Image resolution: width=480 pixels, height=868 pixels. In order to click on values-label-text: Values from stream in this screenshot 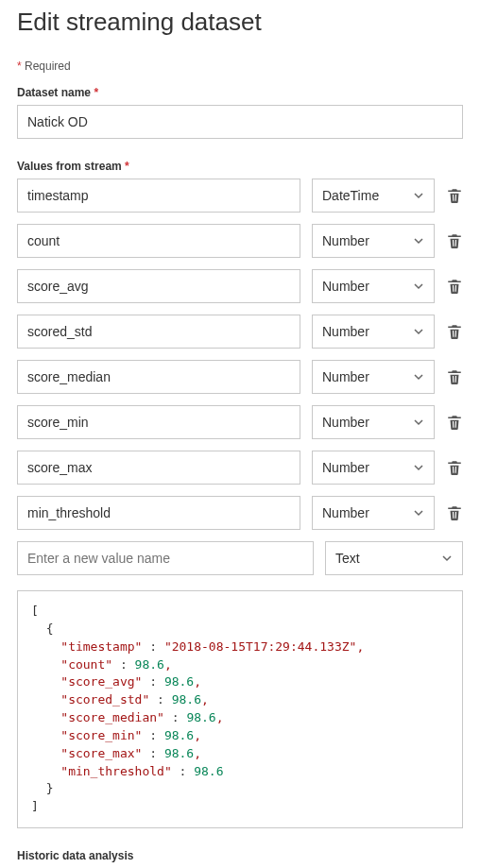, I will do `click(70, 166)`.